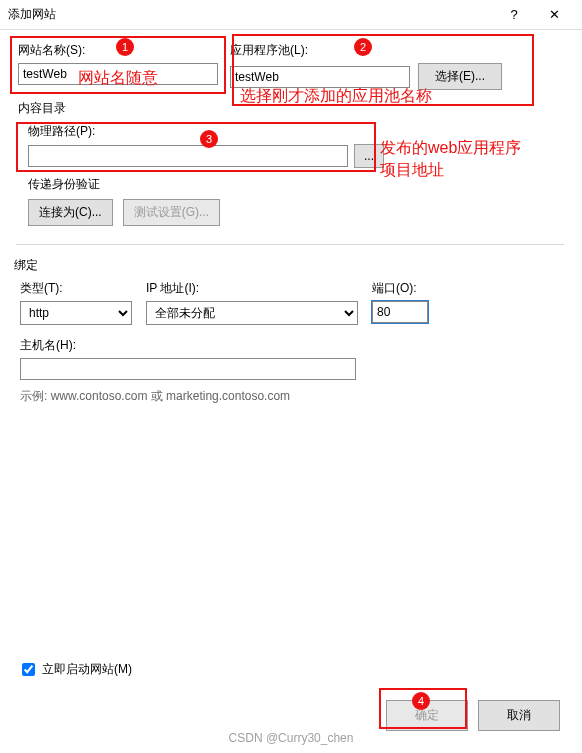 The height and width of the screenshot is (753, 582). I want to click on test-settings-button: 测试设置(G)..., so click(172, 212).